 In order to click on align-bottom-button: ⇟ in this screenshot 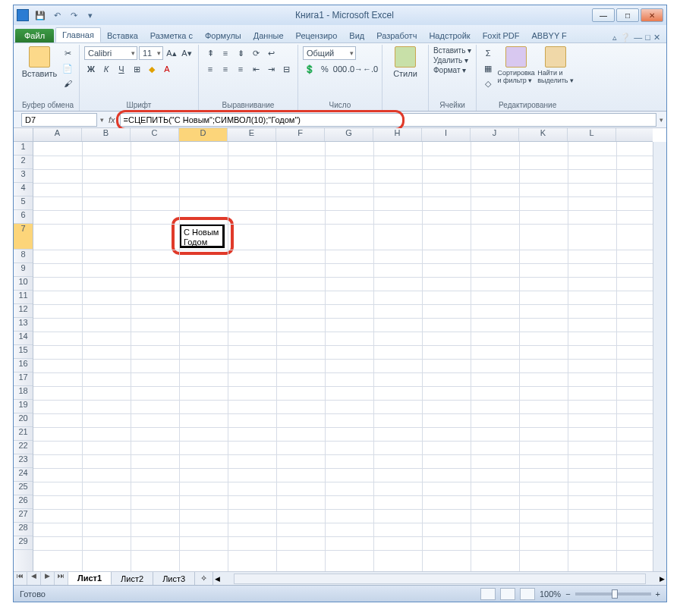, I will do `click(241, 53)`.